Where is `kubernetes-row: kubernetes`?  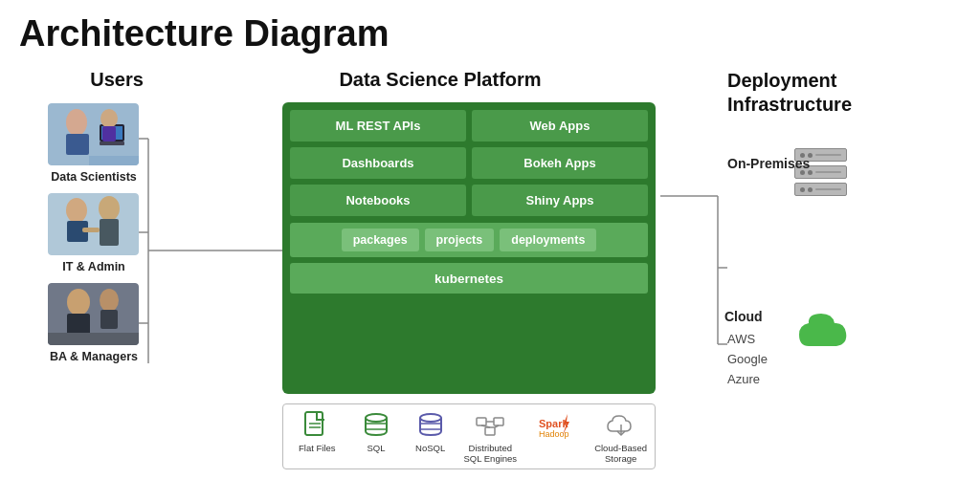
kubernetes-row: kubernetes is located at coordinates (469, 278).